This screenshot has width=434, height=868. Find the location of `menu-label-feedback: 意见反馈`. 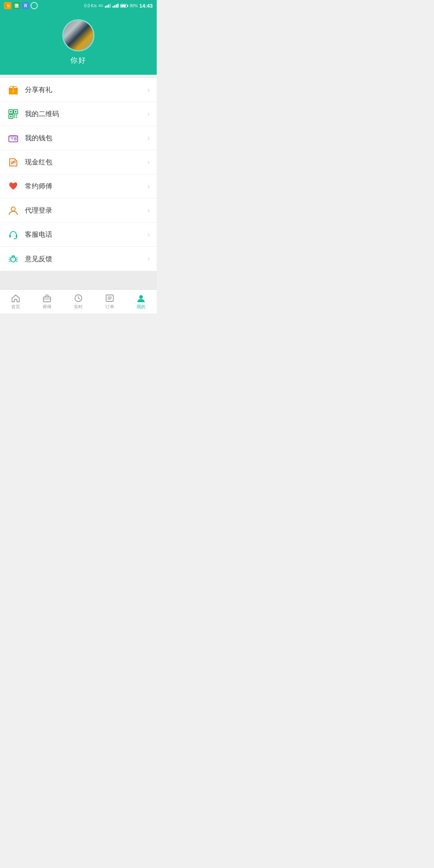

menu-label-feedback: 意见反馈 is located at coordinates (86, 259).